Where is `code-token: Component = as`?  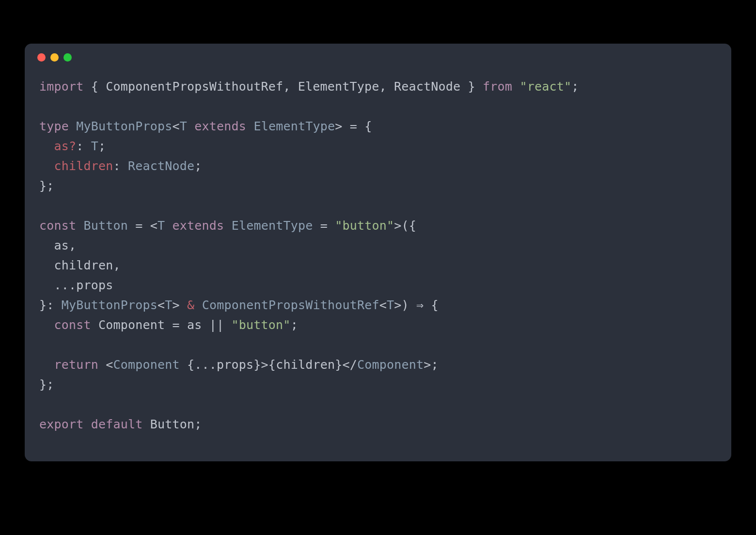 code-token: Component = as is located at coordinates (154, 325).